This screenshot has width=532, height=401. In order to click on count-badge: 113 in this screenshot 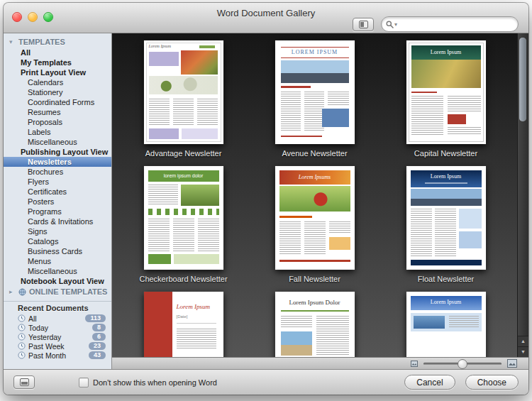, I will do `click(95, 318)`.